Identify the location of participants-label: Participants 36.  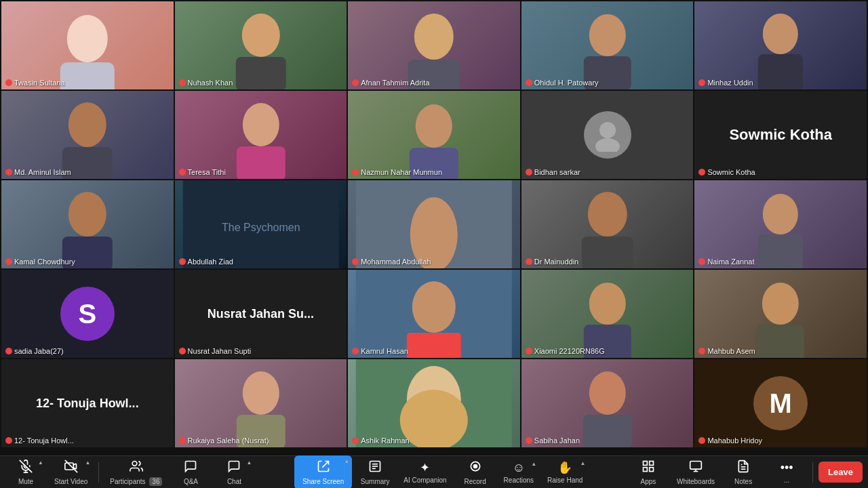
(136, 481).